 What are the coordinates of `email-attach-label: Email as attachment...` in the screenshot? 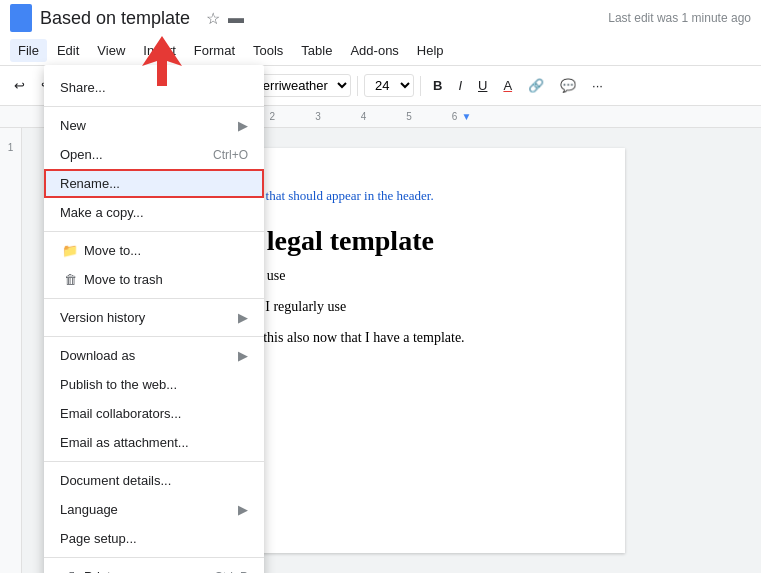 It's located at (124, 442).